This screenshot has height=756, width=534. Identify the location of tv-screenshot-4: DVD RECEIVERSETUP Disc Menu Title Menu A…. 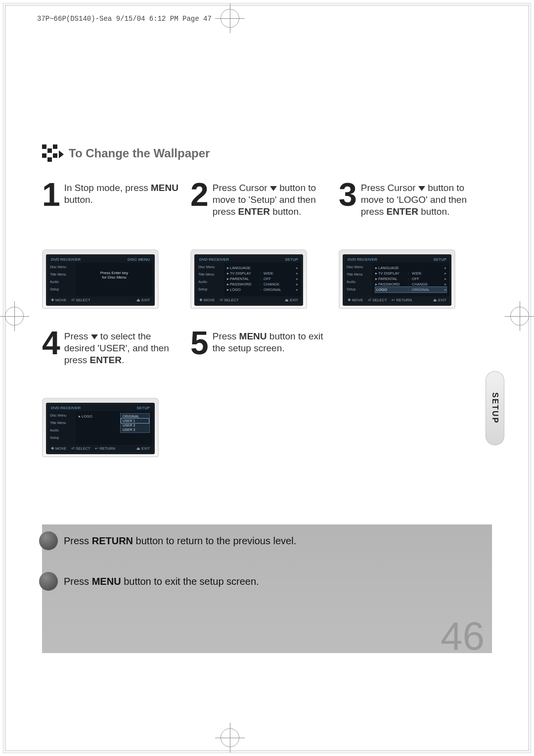
(100, 427).